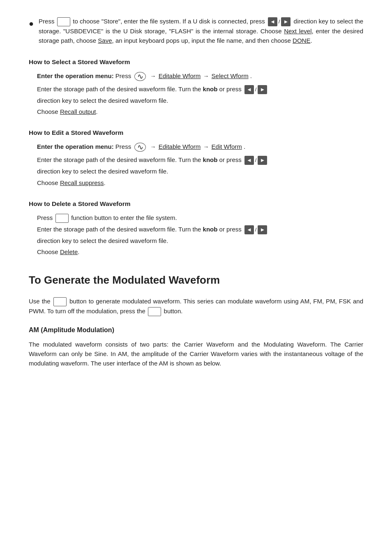  Describe the element at coordinates (82, 183) in the screenshot. I see `recall-suppress-link: Recall suppress` at that location.